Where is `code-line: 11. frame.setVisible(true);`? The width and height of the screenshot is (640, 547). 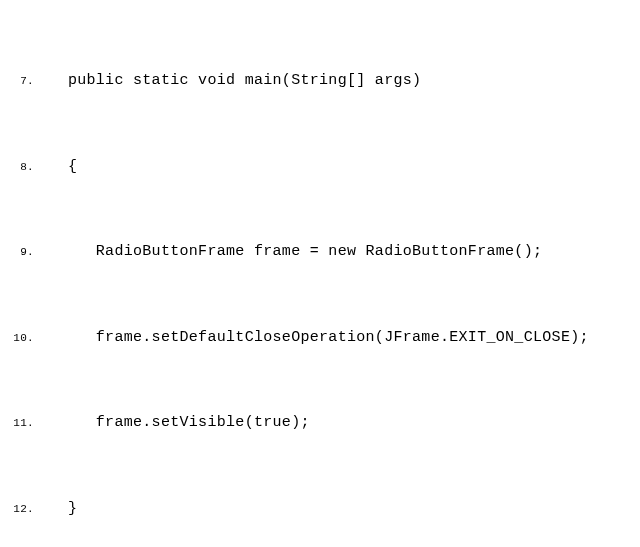 code-line: 11. frame.setVisible(true); is located at coordinates (315, 424).